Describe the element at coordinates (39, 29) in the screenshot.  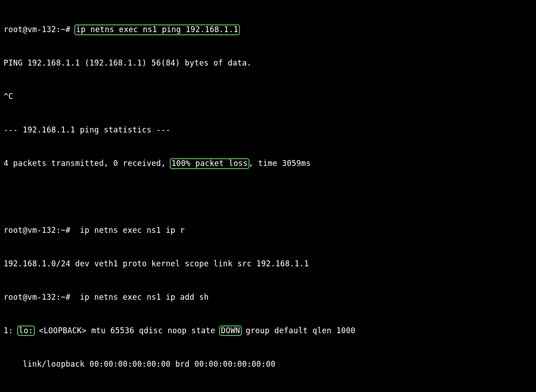
I see `line-prefix: root@vm-132:~#` at that location.